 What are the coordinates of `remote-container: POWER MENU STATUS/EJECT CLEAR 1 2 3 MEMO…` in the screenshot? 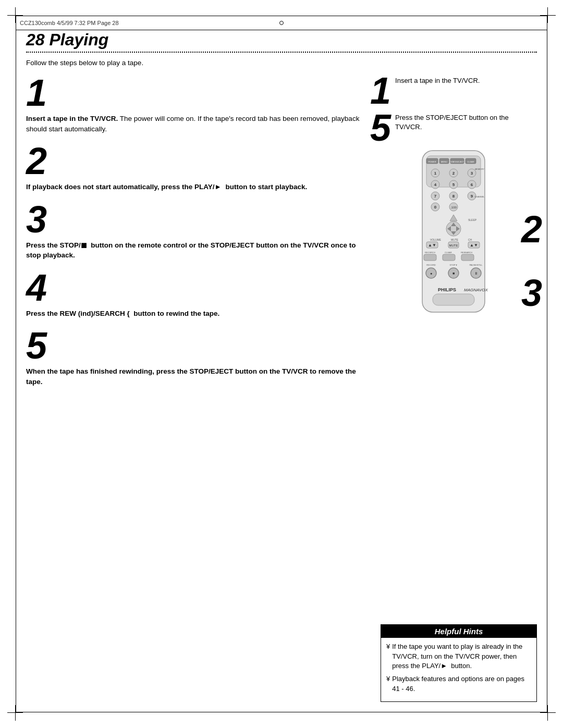 It's located at (454, 237).